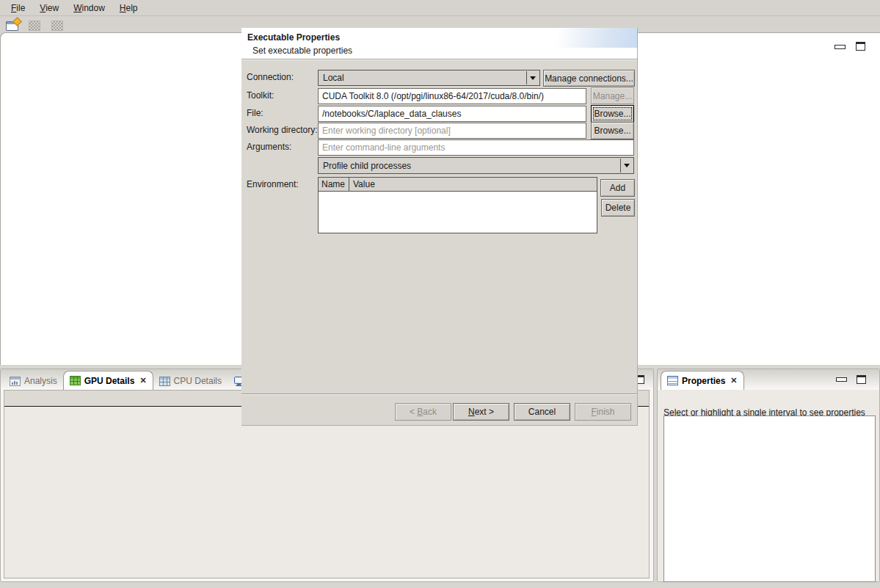 This screenshot has width=880, height=588. Describe the element at coordinates (476, 148) in the screenshot. I see `arguments-field` at that location.